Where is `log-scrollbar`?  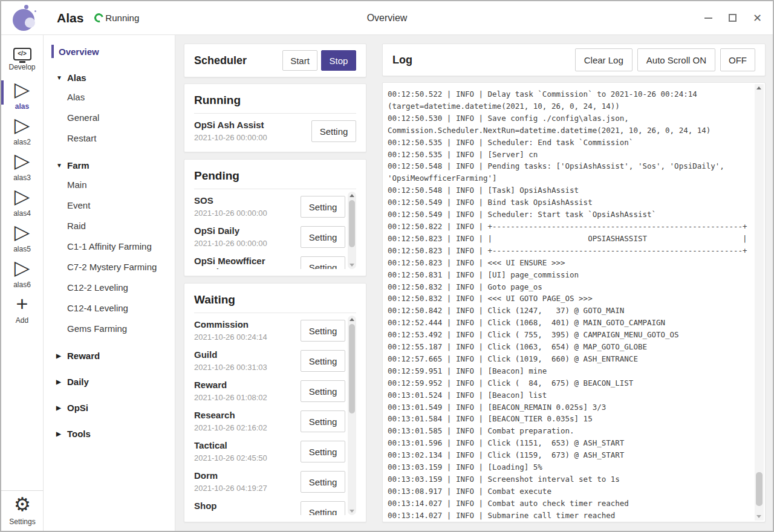 log-scrollbar is located at coordinates (759, 302).